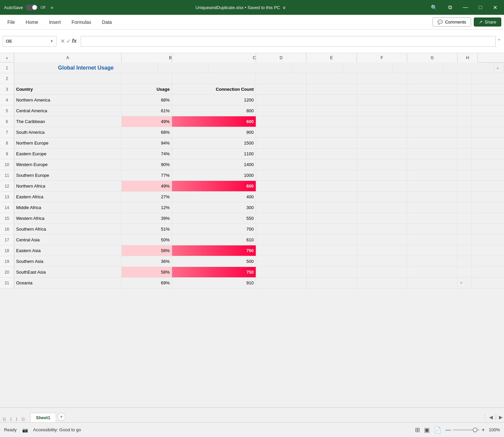  What do you see at coordinates (11, 419) in the screenshot?
I see `tab-nav-prev: ⟨` at bounding box center [11, 419].